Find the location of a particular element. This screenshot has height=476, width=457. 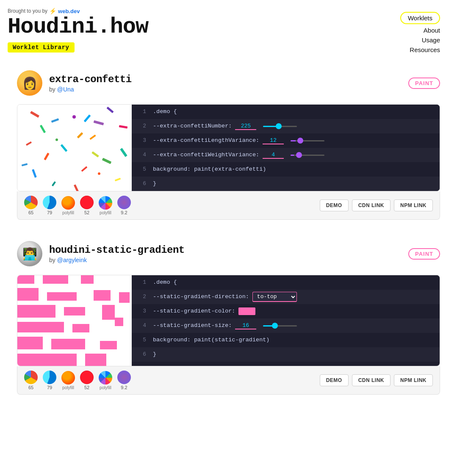

edge-version: 79 is located at coordinates (50, 213).